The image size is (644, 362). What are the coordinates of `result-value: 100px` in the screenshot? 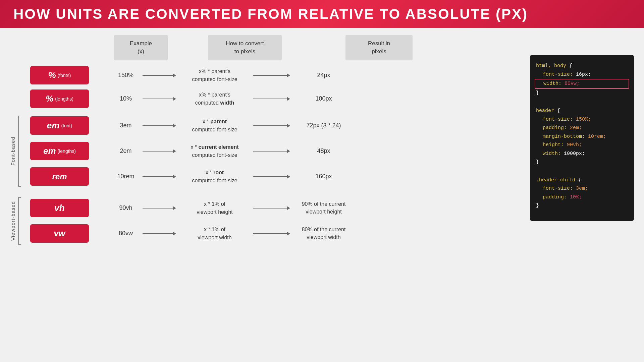 It's located at (324, 99).